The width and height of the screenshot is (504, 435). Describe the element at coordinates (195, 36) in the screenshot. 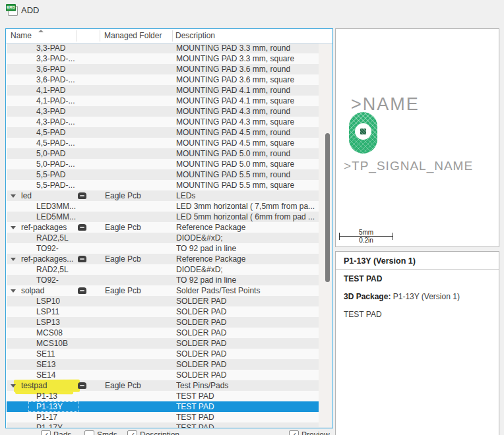

I see `column-header-description: Description` at that location.